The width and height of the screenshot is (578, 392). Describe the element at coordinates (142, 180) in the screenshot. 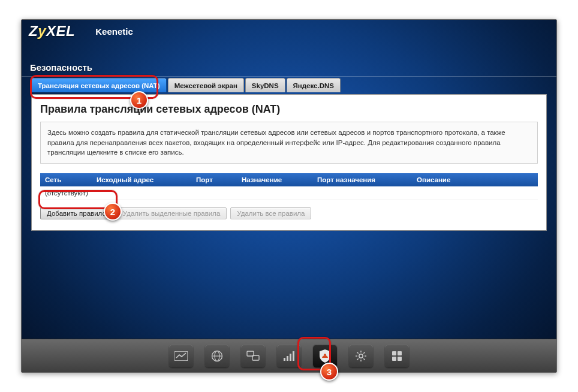

I see `col-source-addr: Исходный адрес` at that location.